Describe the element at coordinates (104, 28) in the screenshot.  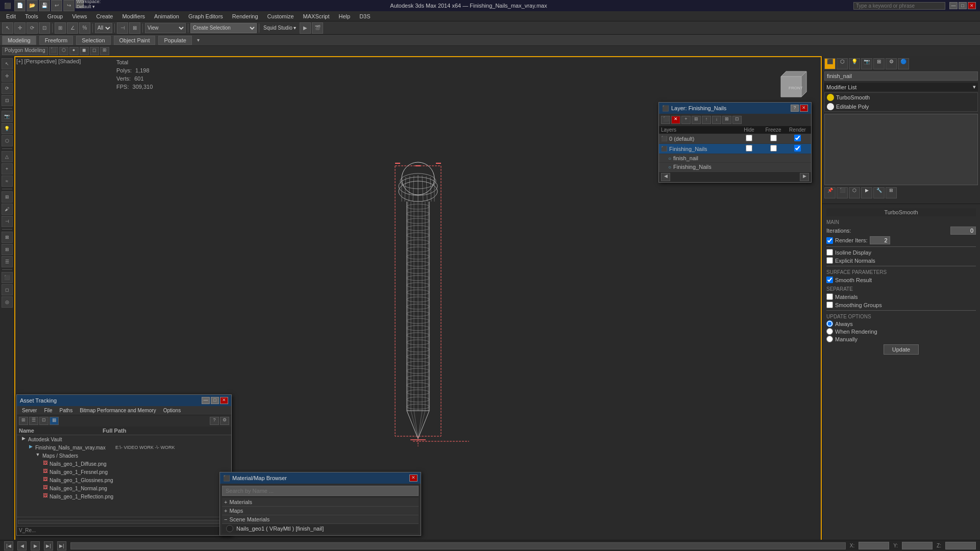
I see `filter-dropdown: All` at that location.